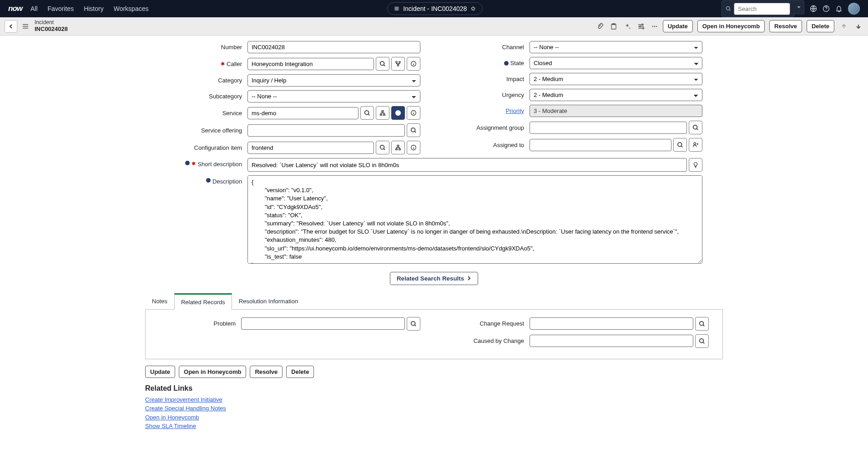 Image resolution: width=868 pixels, height=449 pixels. Describe the element at coordinates (207, 130) in the screenshot. I see `service-offering-label: Service offering` at that location.